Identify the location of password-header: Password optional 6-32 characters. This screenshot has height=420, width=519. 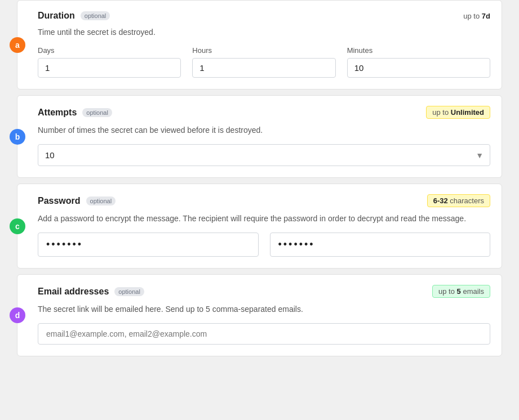
(264, 200).